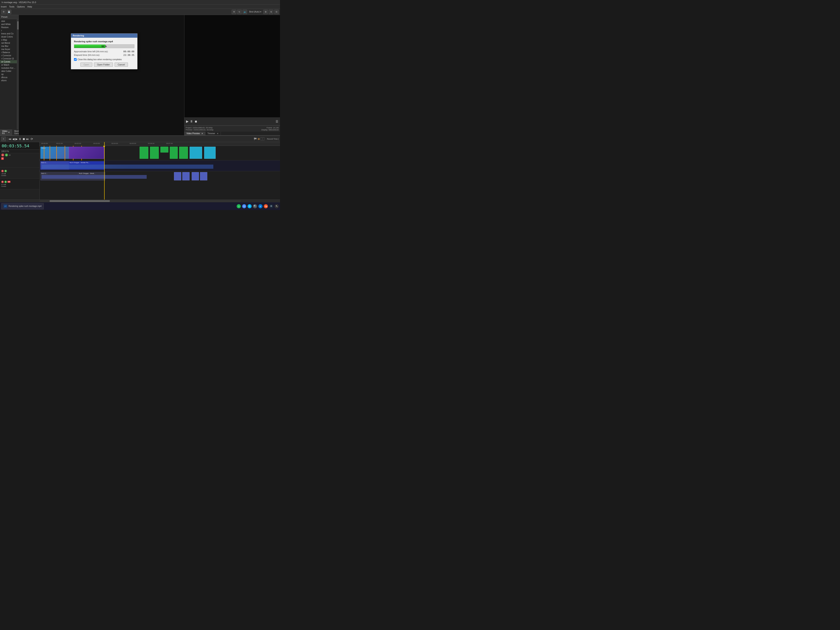 This screenshot has width=840, height=630. I want to click on stop-button: ⏹, so click(196, 122).